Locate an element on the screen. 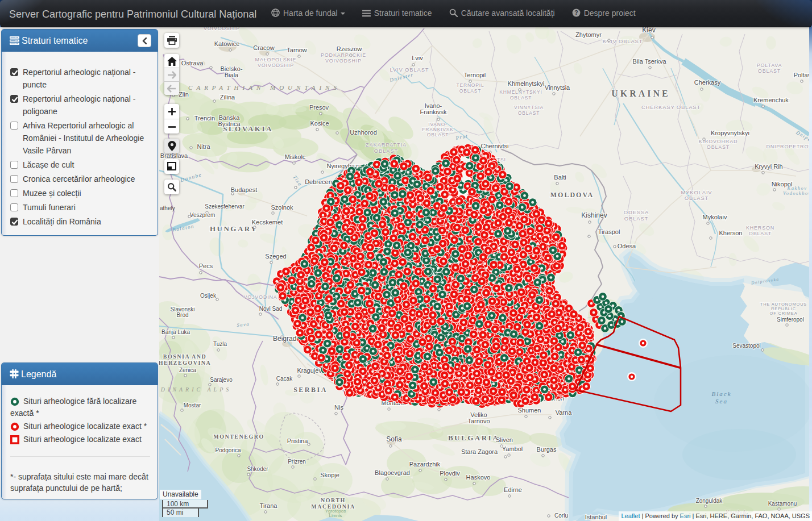  svg-text: Plovdiv is located at coordinates (450, 473).